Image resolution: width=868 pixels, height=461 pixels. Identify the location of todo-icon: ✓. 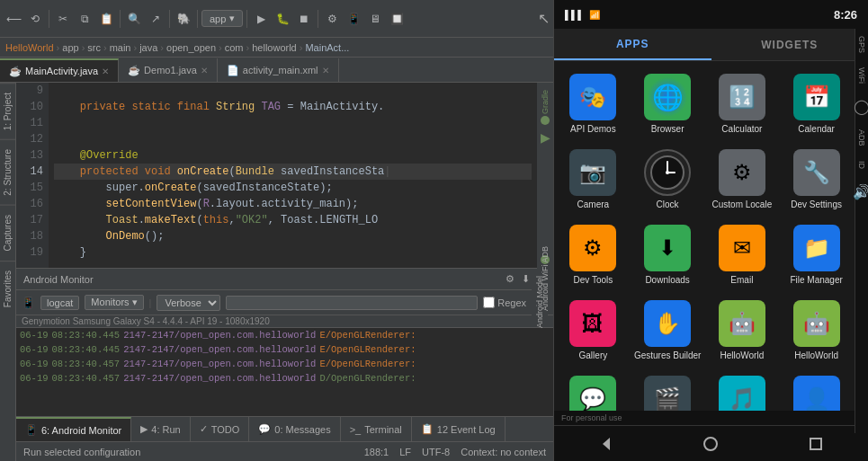
(203, 430).